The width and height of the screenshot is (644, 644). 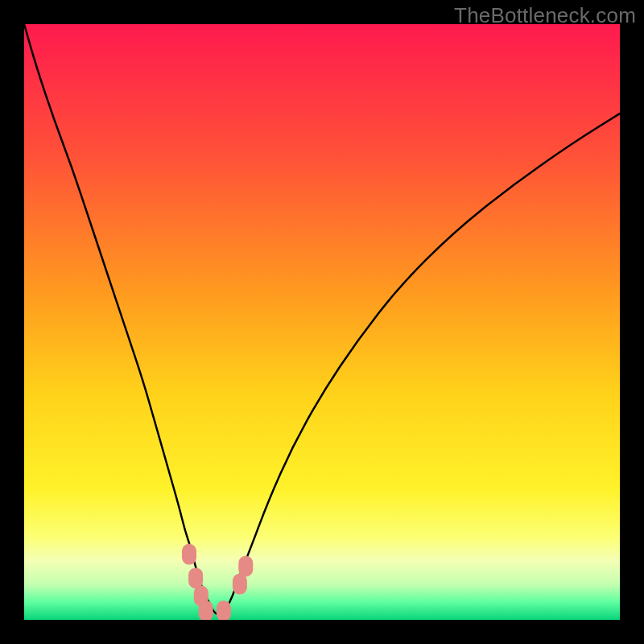 I want to click on marker-bottom-left, so click(x=206, y=610).